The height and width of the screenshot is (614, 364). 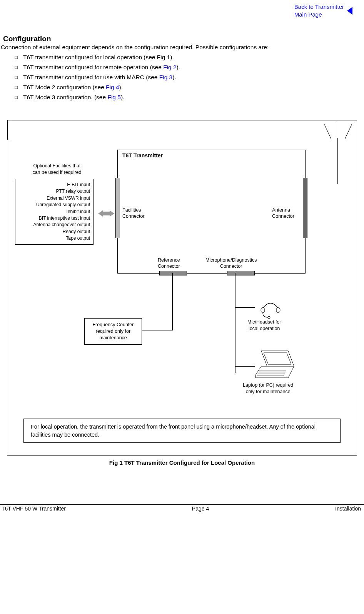 I want to click on page-footer: T6T VHF 50 W Transmitter Page 4 Installa…, so click(x=182, y=510).